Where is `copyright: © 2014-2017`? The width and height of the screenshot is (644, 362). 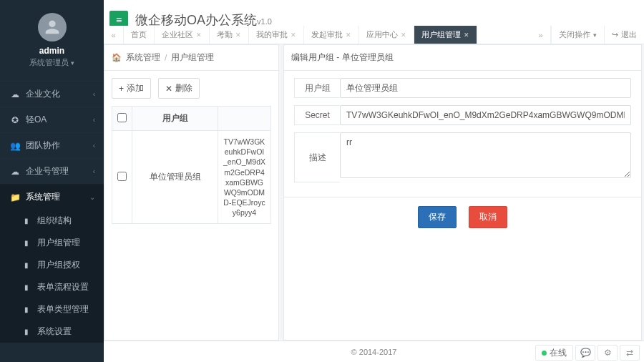
copyright: © 2014-2017 is located at coordinates (374, 352).